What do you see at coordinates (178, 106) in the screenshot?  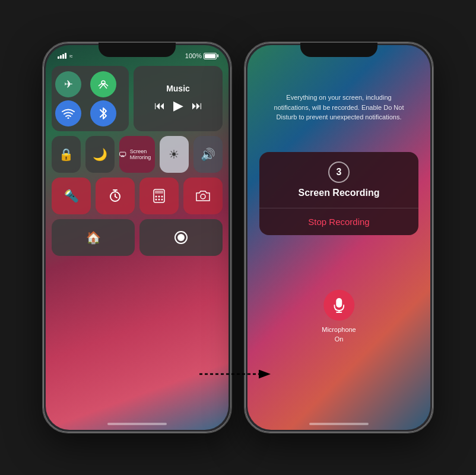 I see `music-controls: ⏮ ▶ ⏭` at bounding box center [178, 106].